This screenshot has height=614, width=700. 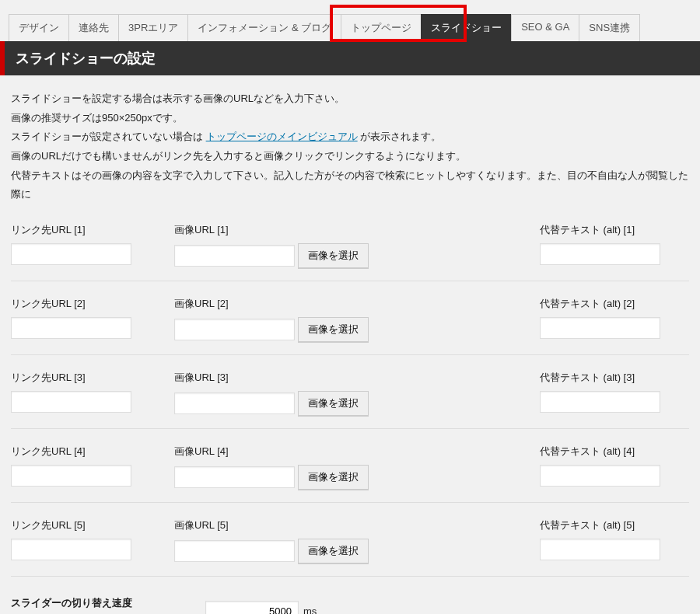 I want to click on tab-4: トップページ, so click(x=381, y=28).